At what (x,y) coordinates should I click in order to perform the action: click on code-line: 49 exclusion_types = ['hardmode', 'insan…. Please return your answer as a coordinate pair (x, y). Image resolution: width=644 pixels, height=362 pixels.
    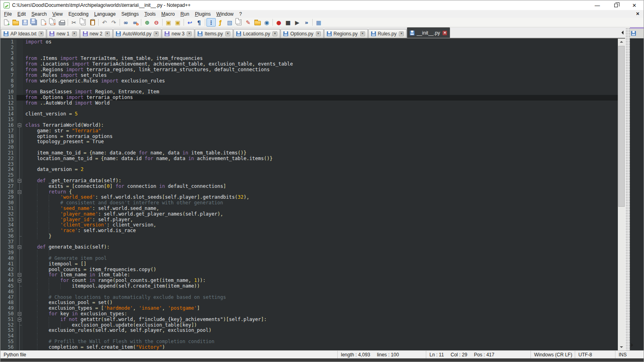
    Looking at the image, I should click on (309, 309).